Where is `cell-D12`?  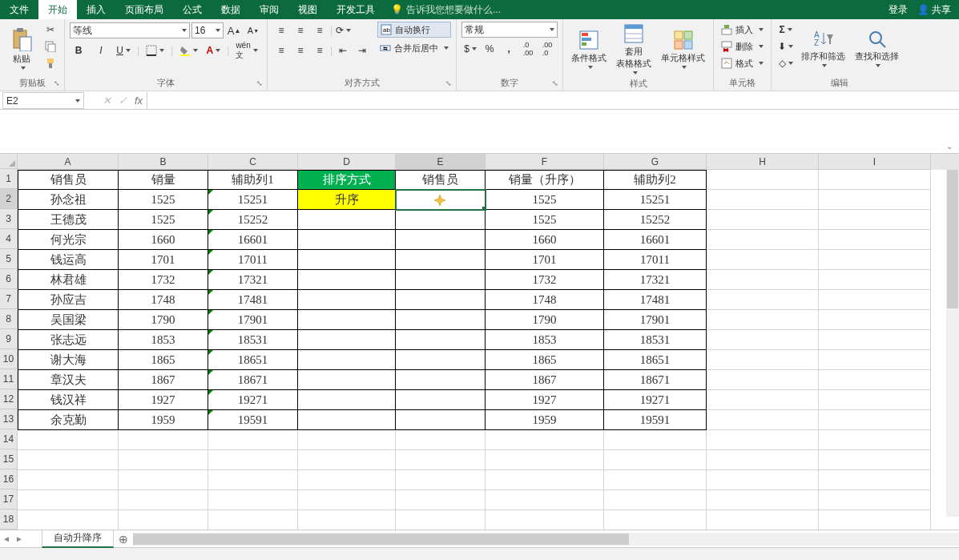
cell-D12 is located at coordinates (347, 401).